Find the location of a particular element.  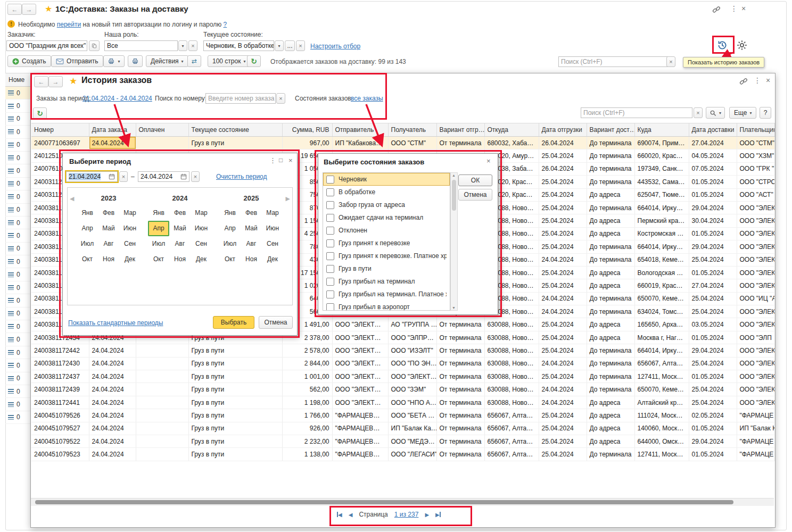

more-button: Еще▾ is located at coordinates (743, 113).